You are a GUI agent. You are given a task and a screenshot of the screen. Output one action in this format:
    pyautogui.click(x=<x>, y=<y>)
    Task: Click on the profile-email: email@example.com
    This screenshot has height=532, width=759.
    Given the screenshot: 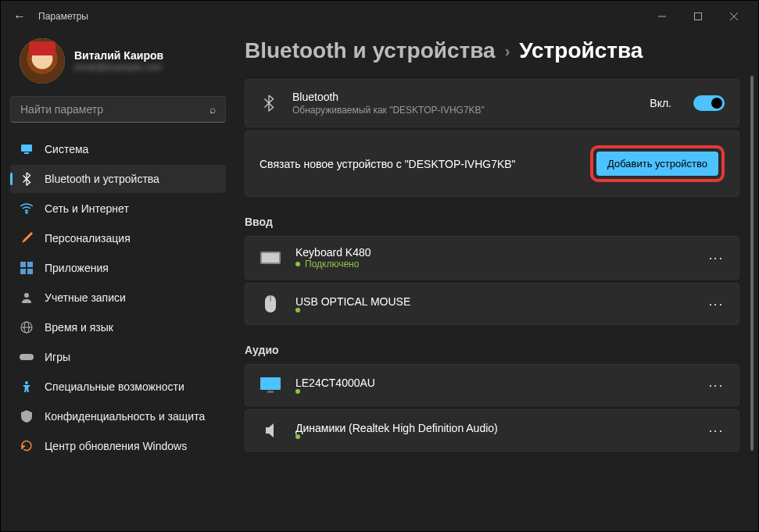 What is the action you would take?
    pyautogui.click(x=119, y=67)
    